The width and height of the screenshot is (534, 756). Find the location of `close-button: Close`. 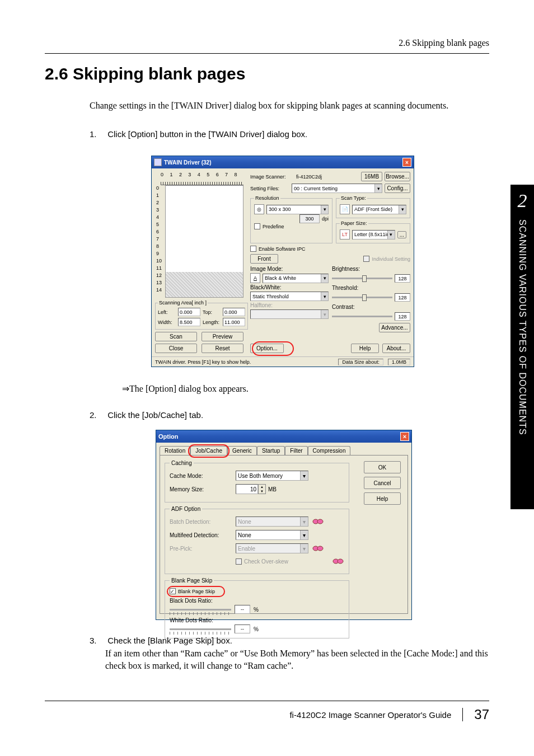

close-button: Close is located at coordinates (176, 348).